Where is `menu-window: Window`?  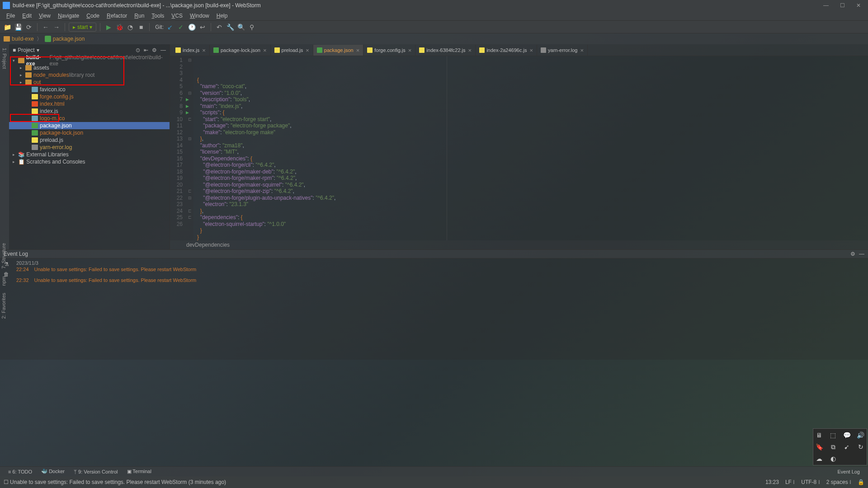
menu-window: Window is located at coordinates (200, 16).